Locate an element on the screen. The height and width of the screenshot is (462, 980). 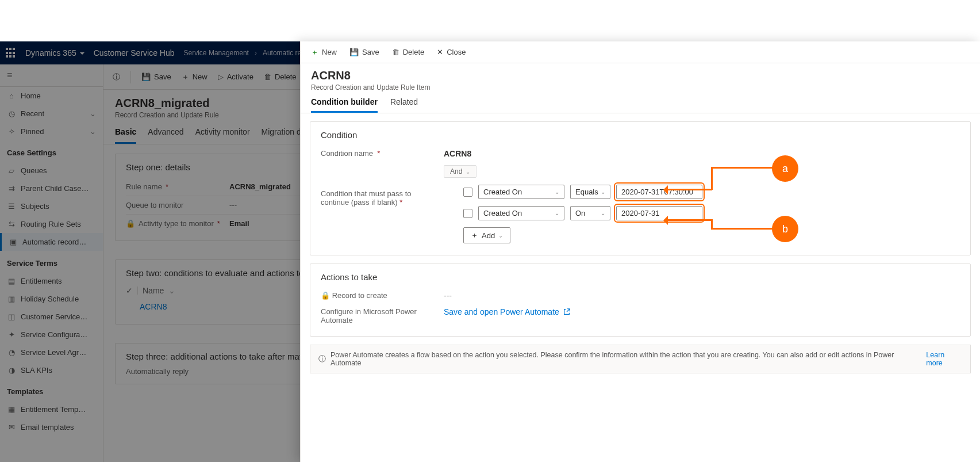
nav-group-case: Case Settings is located at coordinates (52, 151).